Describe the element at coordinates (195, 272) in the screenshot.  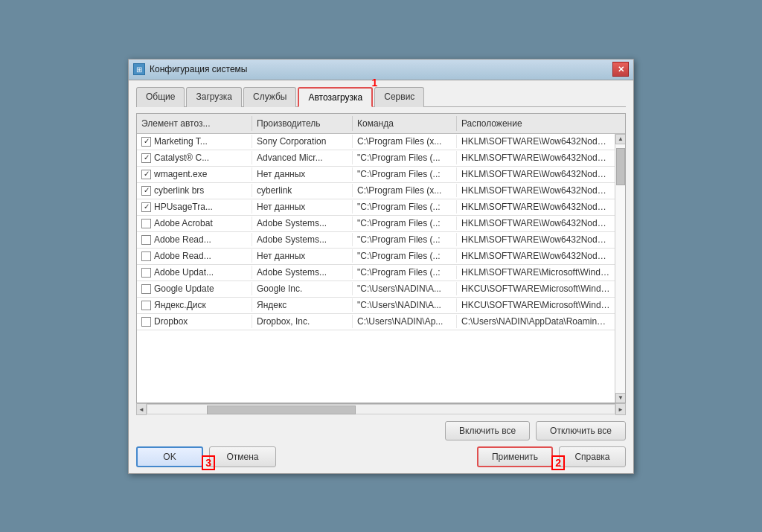
I see `td-name-8: Adobe Updat...` at that location.